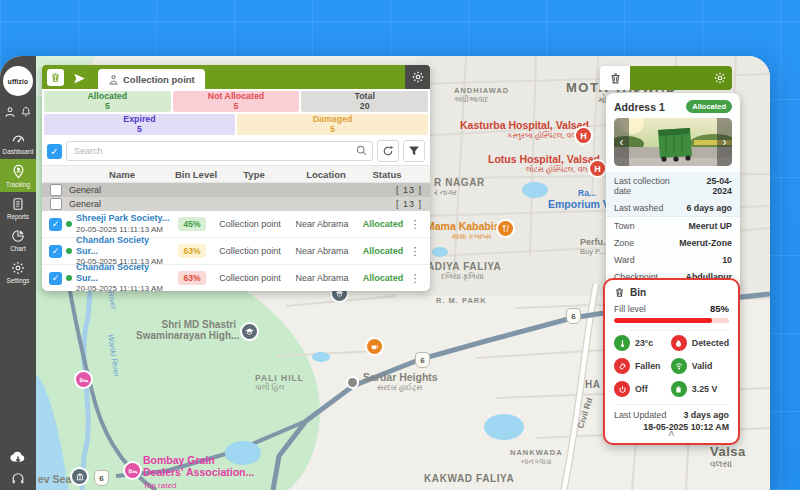  What do you see at coordinates (10, 112) in the screenshot?
I see `user-icon` at bounding box center [10, 112].